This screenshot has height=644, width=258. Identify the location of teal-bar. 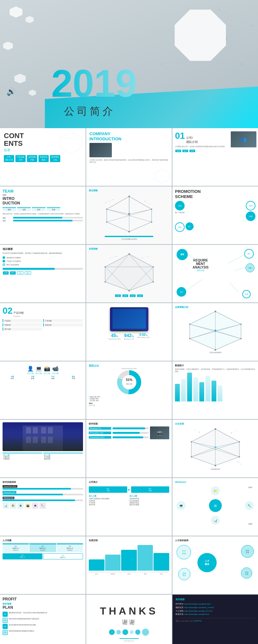
(129, 236).